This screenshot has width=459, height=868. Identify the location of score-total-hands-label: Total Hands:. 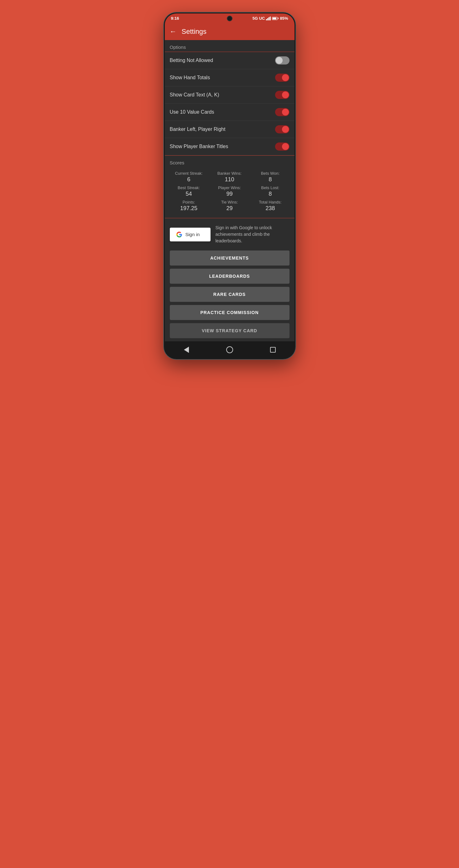
(270, 202).